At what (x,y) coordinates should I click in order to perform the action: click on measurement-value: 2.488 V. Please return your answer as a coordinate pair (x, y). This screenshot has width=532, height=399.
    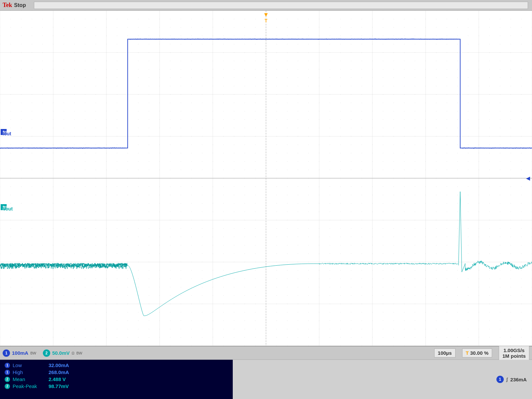
    Looking at the image, I should click on (57, 379).